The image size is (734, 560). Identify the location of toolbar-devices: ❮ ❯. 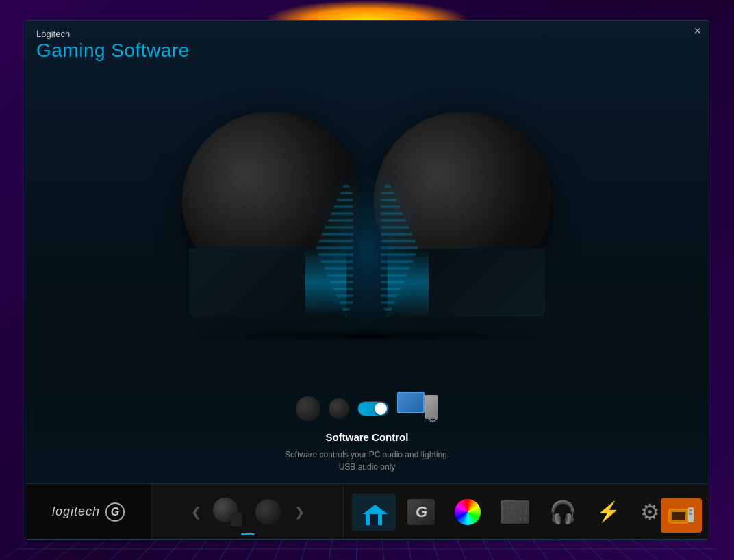
(248, 512).